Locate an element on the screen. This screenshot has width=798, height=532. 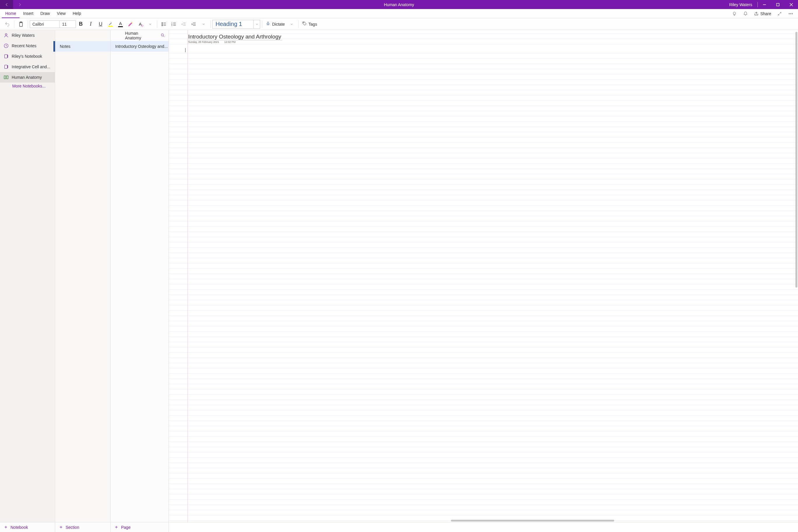
clipboard-button is located at coordinates (21, 24).